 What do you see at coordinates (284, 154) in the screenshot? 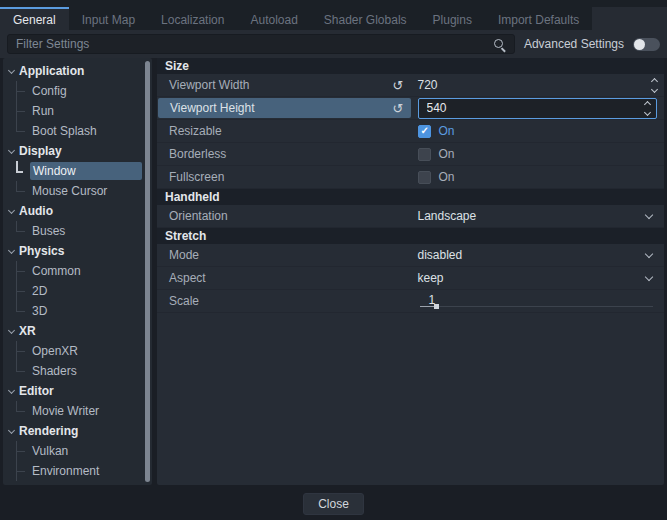
I see `setting-label-cell: Borderless` at bounding box center [284, 154].